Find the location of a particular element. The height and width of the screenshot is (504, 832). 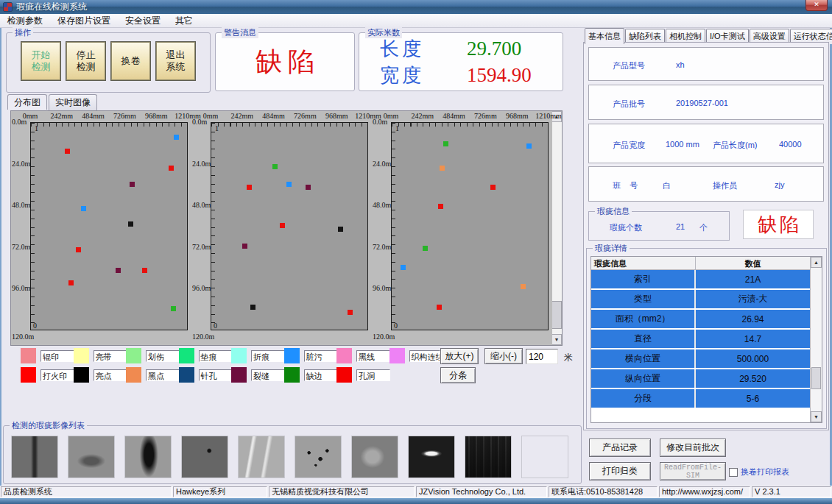

legend-label: 亮带 is located at coordinates (110, 356).